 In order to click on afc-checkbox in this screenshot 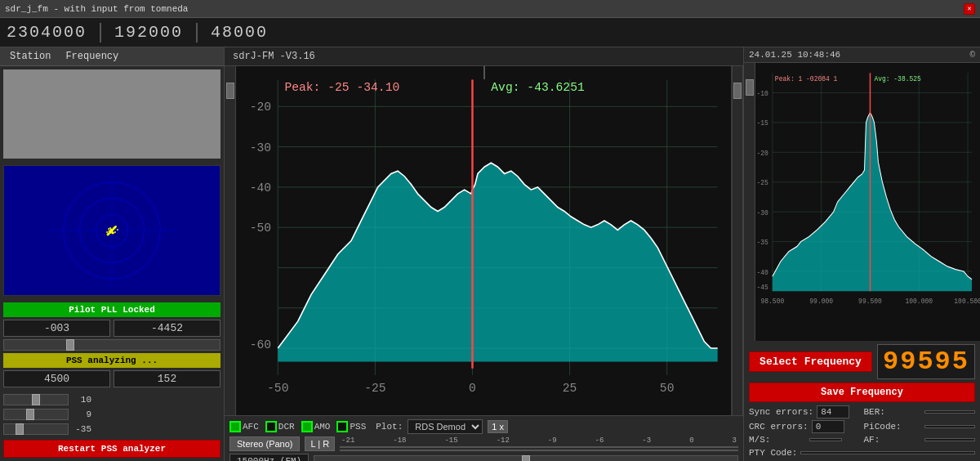, I will do `click(235, 427)`.